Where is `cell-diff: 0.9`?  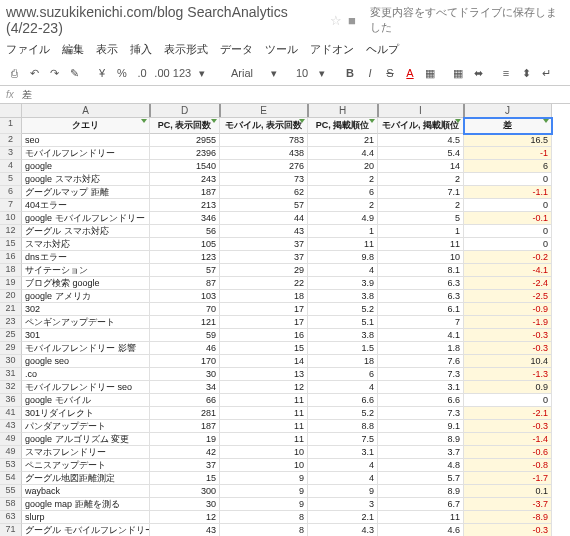
cell-diff: 0.9 is located at coordinates (508, 388).